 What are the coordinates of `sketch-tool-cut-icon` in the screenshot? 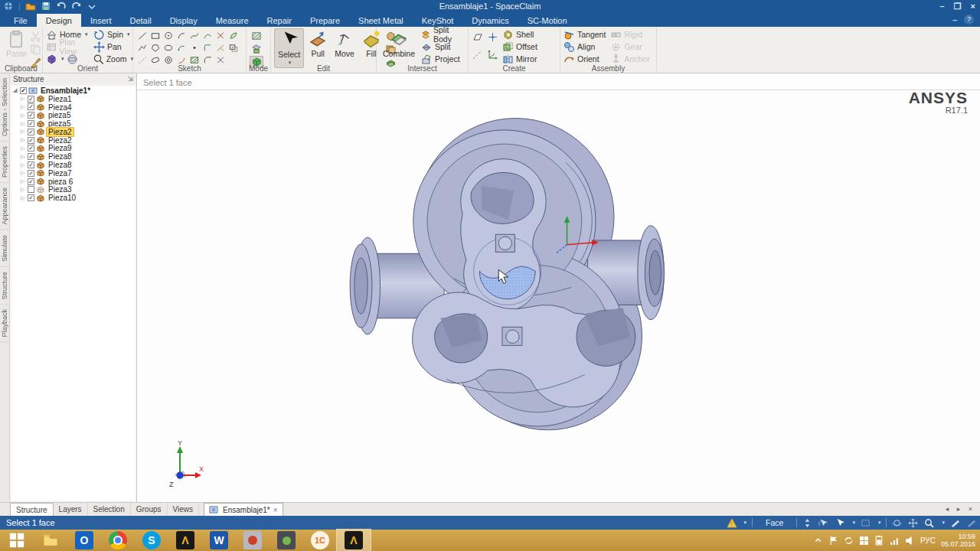 It's located at (220, 60).